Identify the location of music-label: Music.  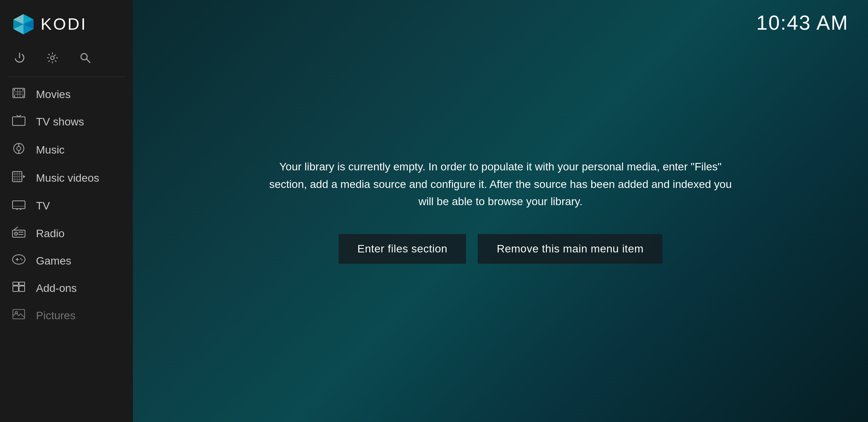
(50, 150).